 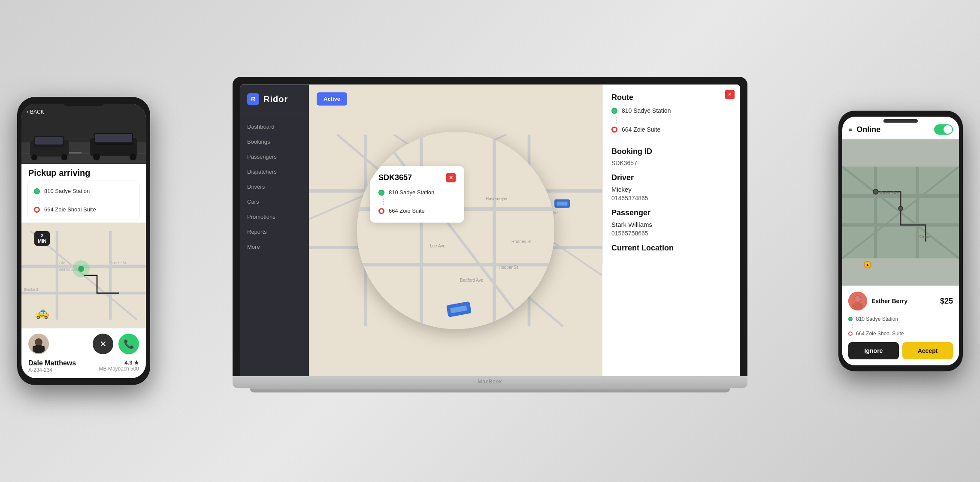 What do you see at coordinates (332, 99) in the screenshot?
I see `map-active-button: Active` at bounding box center [332, 99].